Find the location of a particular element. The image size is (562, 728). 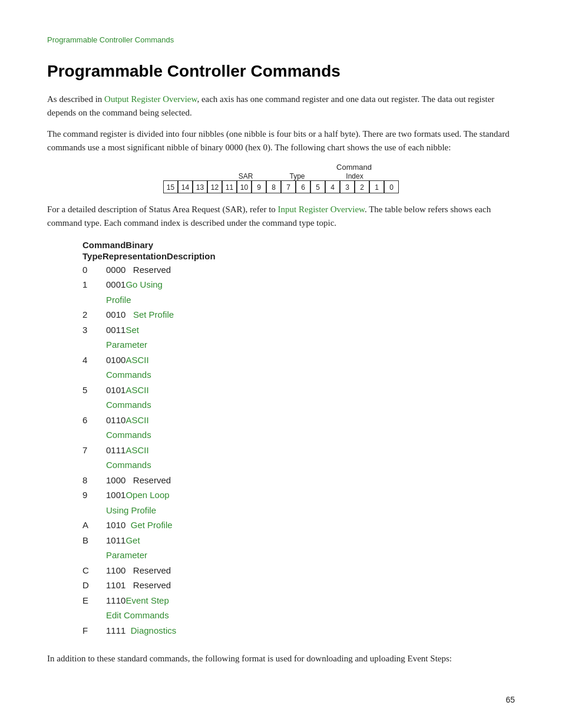

sar-label: SAR is located at coordinates (246, 176).